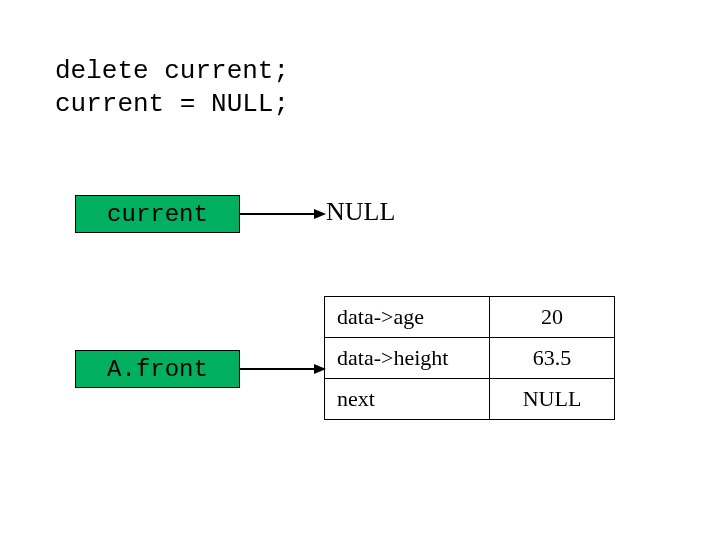 This screenshot has width=720, height=540. Describe the element at coordinates (283, 215) in the screenshot. I see `arrow-current-to-null` at that location.